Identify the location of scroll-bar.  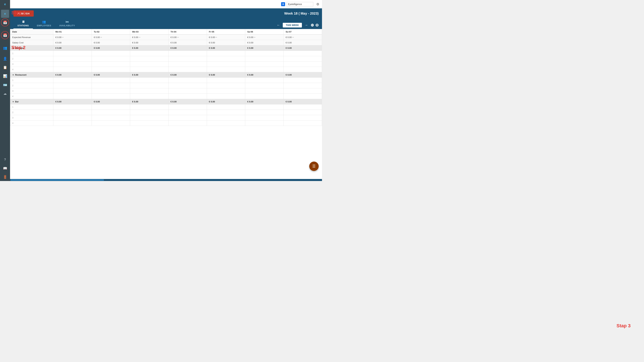
(166, 180).